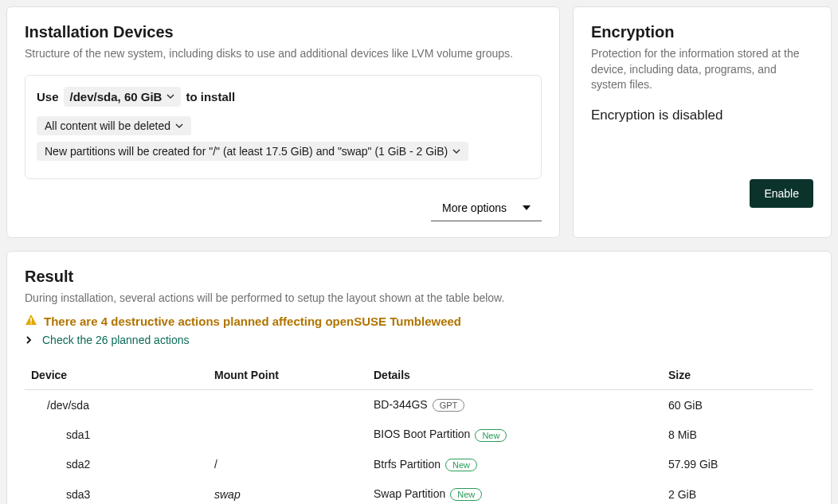 The height and width of the screenshot is (504, 838). I want to click on col-details: Details, so click(515, 376).